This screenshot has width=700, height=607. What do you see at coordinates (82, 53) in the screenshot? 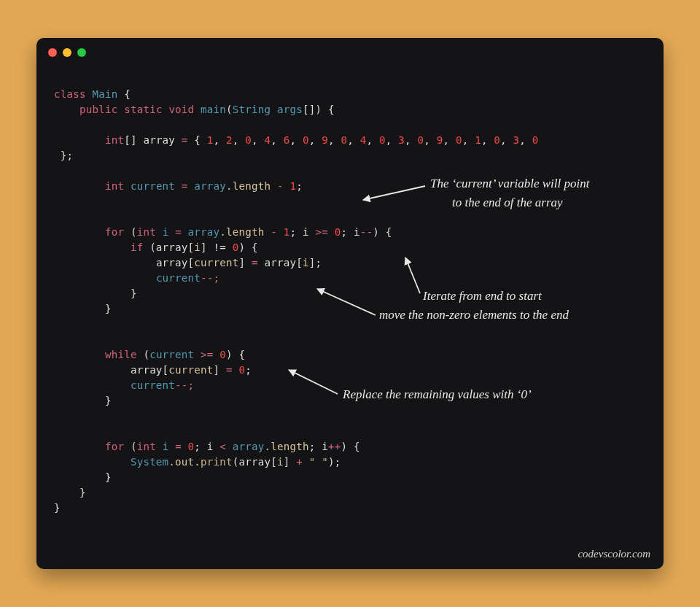
I see `zoom-icon` at bounding box center [82, 53].